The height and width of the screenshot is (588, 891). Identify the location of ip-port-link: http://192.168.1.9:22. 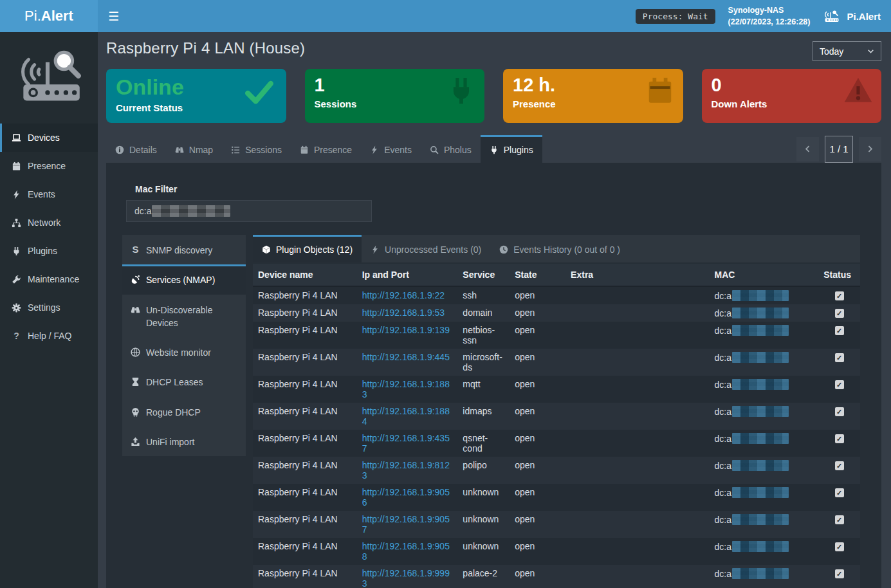
(403, 295).